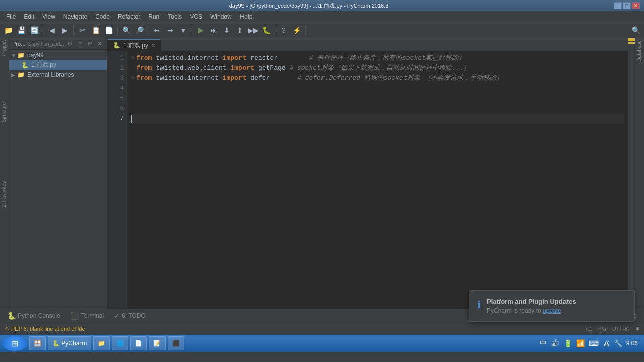  What do you see at coordinates (266, 30) in the screenshot?
I see `debug-button: 🐛` at bounding box center [266, 30].